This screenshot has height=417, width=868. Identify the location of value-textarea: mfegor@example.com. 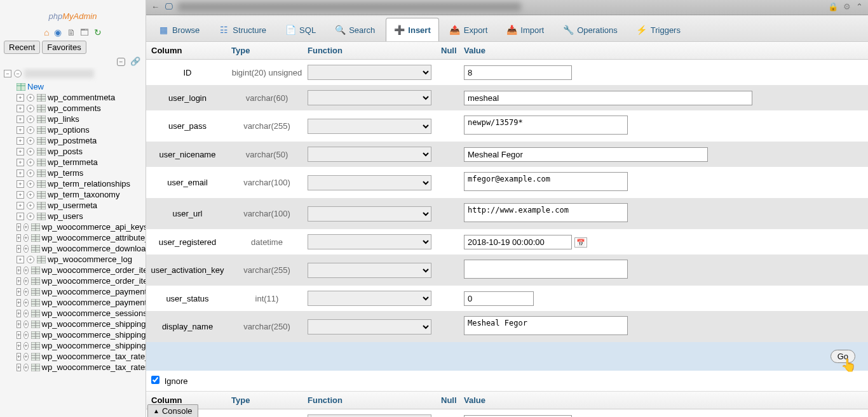
(546, 182).